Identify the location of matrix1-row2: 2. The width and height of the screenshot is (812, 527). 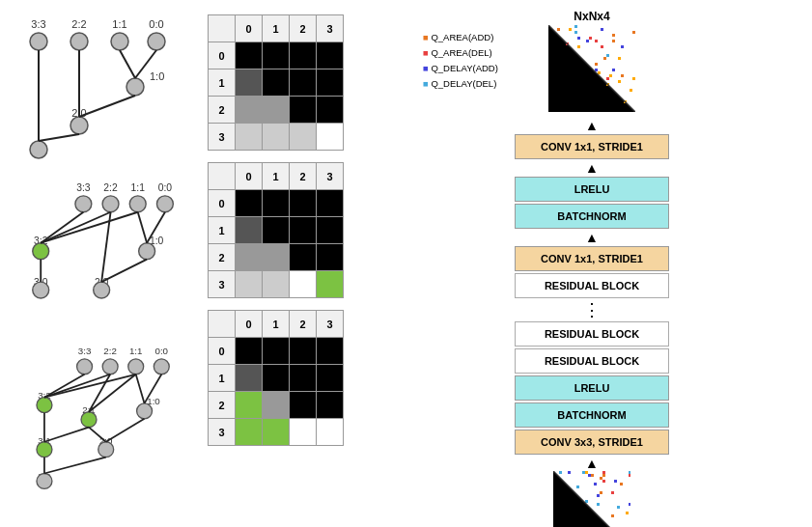
(222, 110).